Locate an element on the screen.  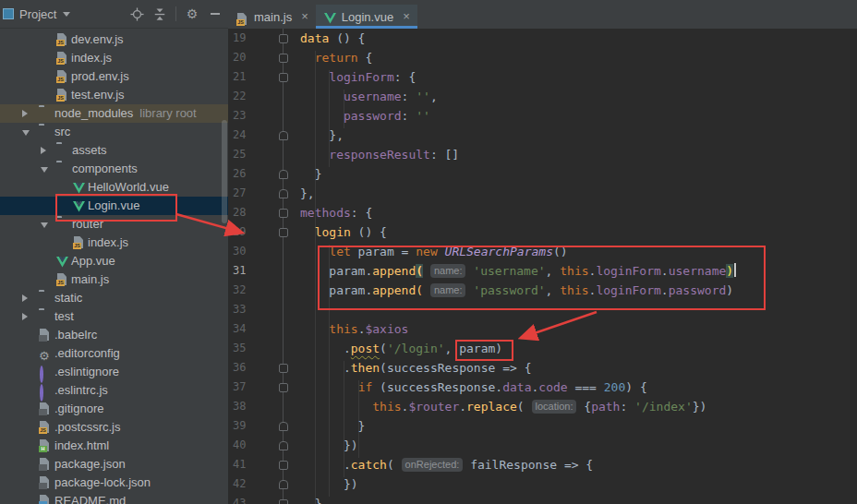
tree-item-readme-md: README.md is located at coordinates (115, 498).